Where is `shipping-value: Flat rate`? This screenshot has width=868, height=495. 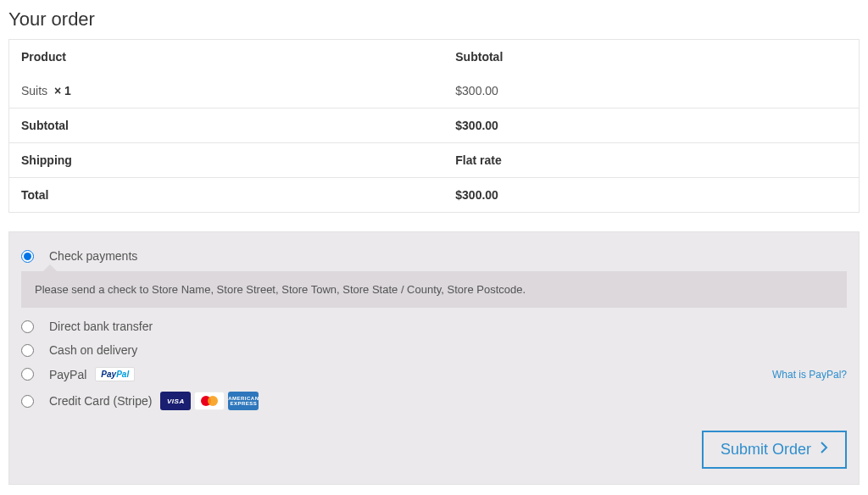
shipping-value: Flat rate is located at coordinates (651, 161).